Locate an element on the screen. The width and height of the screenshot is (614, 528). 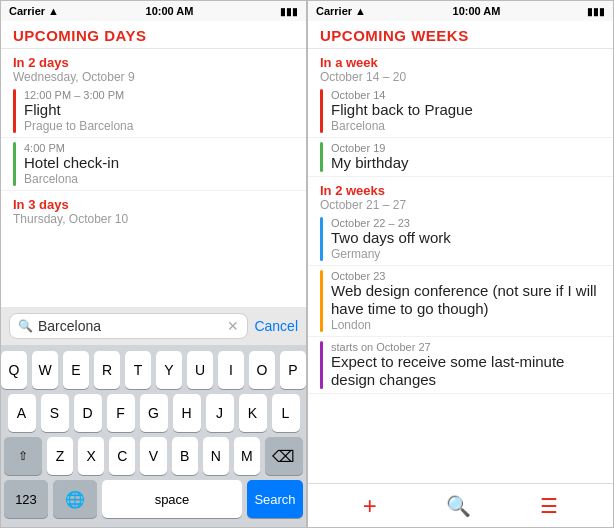
search-button: 🔍 is located at coordinates (458, 506).